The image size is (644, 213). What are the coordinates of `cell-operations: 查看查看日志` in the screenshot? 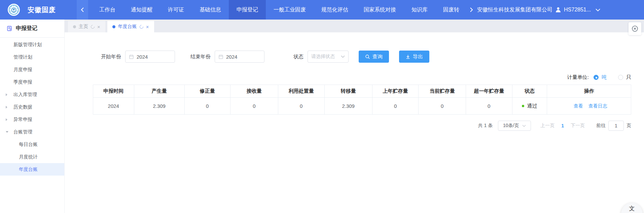 It's located at (589, 106).